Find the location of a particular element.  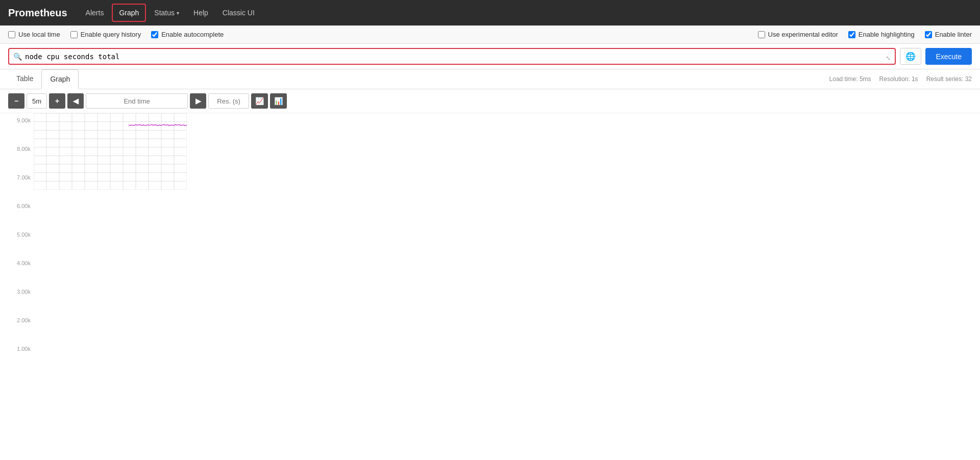

nav-alerts: Alerts is located at coordinates (95, 13).